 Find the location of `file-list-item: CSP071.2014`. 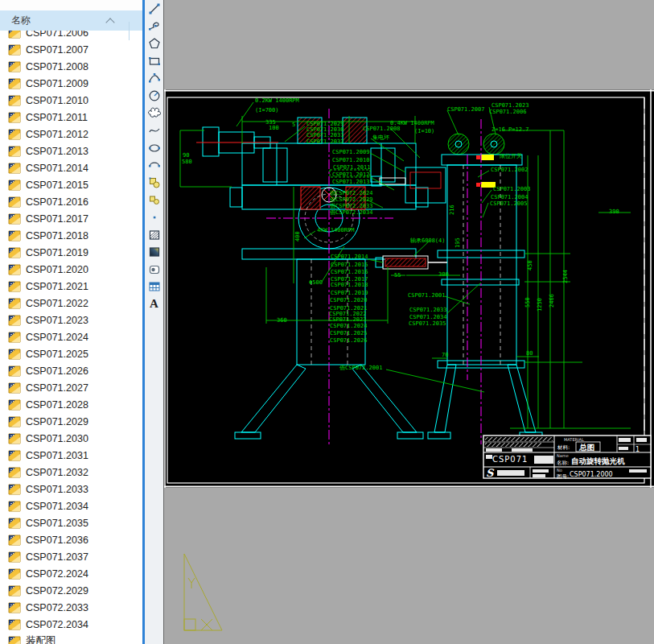

file-list-item: CSP071.2014 is located at coordinates (71, 167).